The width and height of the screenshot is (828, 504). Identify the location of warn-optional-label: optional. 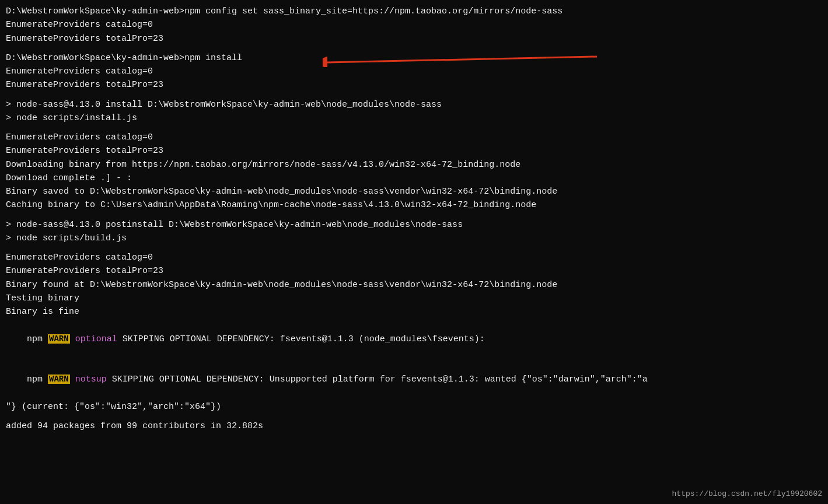
(93, 340).